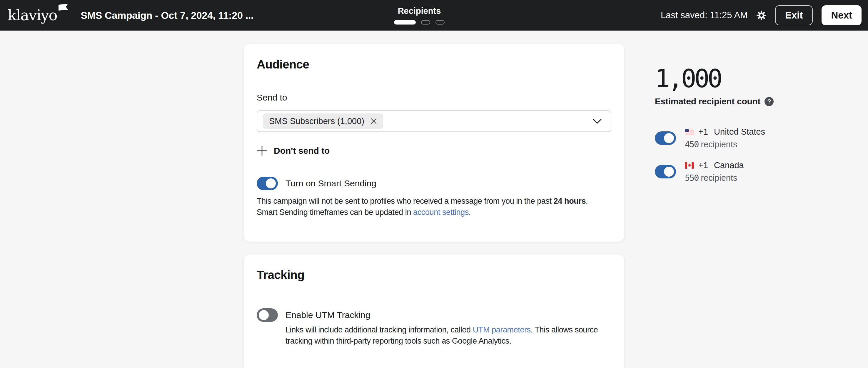 The image size is (868, 368). Describe the element at coordinates (441, 329) in the screenshot. I see `utm-text-block: Enable UTM Tracking Links will include a…` at that location.